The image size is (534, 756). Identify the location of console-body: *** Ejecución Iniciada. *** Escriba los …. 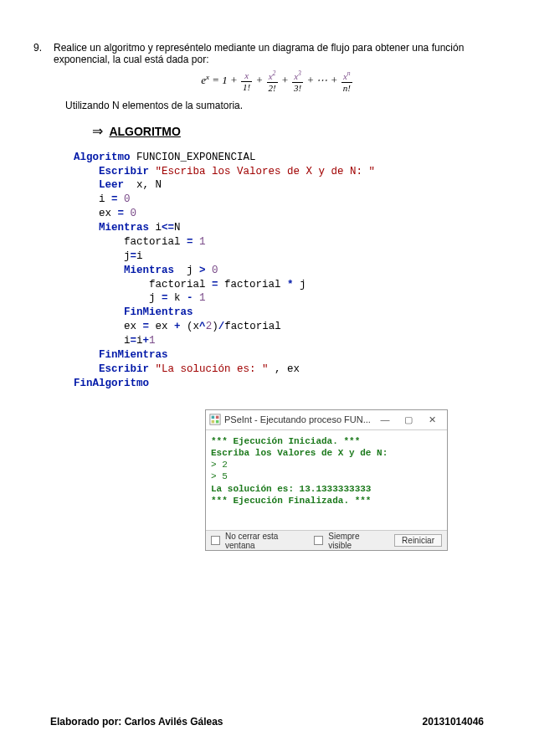
(326, 481).